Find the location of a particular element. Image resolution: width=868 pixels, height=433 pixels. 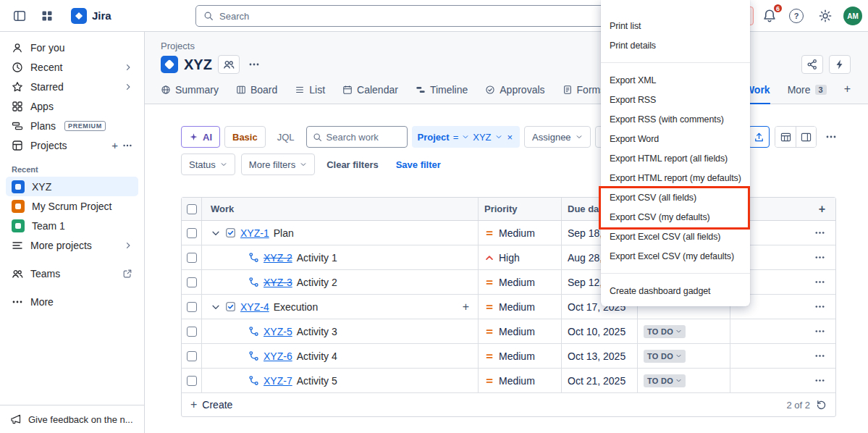

work-item-summary: Activity 4 is located at coordinates (317, 356).